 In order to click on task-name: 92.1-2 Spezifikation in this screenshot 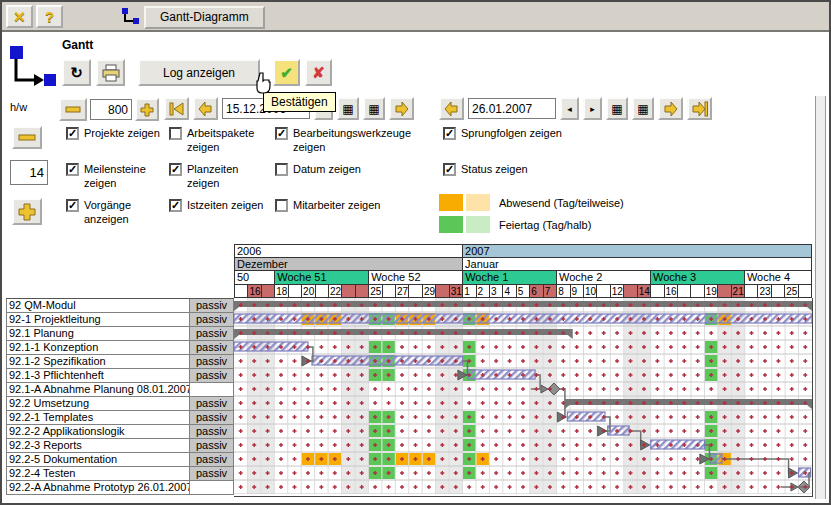, I will do `click(98, 362)`.